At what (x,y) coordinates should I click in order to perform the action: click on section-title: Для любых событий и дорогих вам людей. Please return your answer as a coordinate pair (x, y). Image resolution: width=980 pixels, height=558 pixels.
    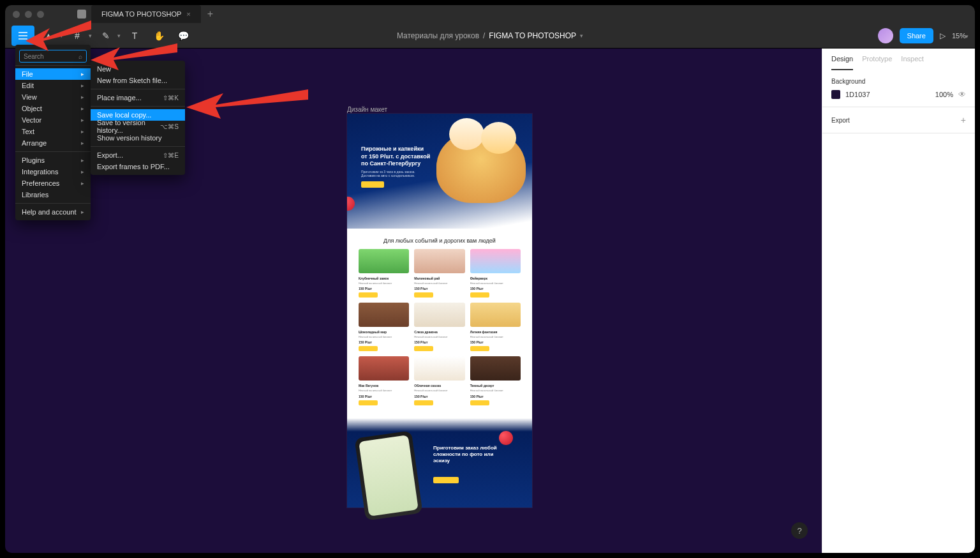
    Looking at the image, I should click on (440, 239).